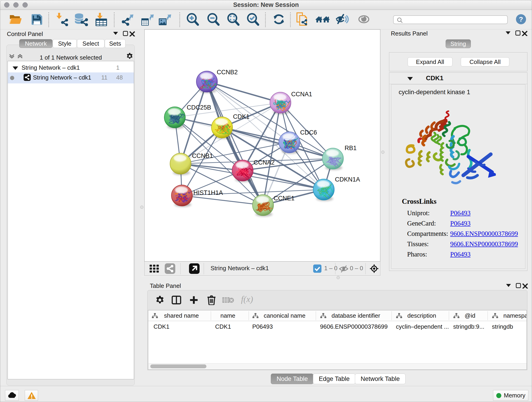 The width and height of the screenshot is (532, 402). I want to click on svg-text: CDK1, so click(241, 117).